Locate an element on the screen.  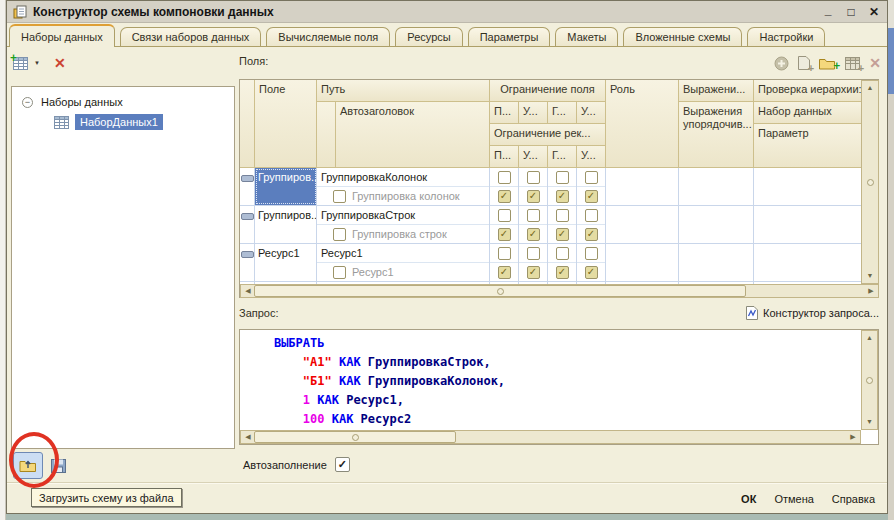
title-bar: Конструктор схемы компоновки данных _ □ … is located at coordinates (447, 12).